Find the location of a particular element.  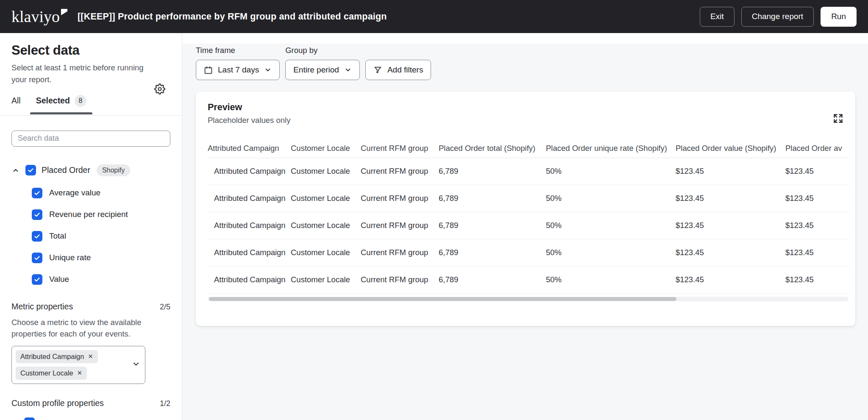

profile-property-checkbox is located at coordinates (30, 419).